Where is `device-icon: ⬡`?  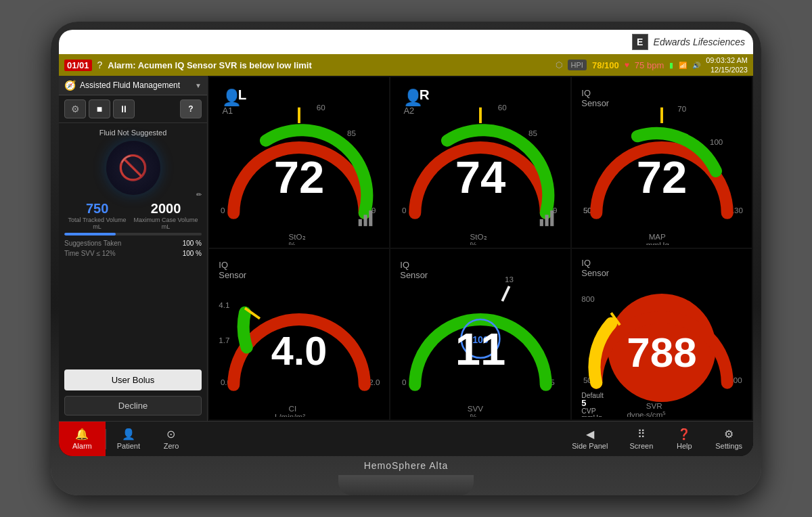 device-icon: ⬡ is located at coordinates (559, 65).